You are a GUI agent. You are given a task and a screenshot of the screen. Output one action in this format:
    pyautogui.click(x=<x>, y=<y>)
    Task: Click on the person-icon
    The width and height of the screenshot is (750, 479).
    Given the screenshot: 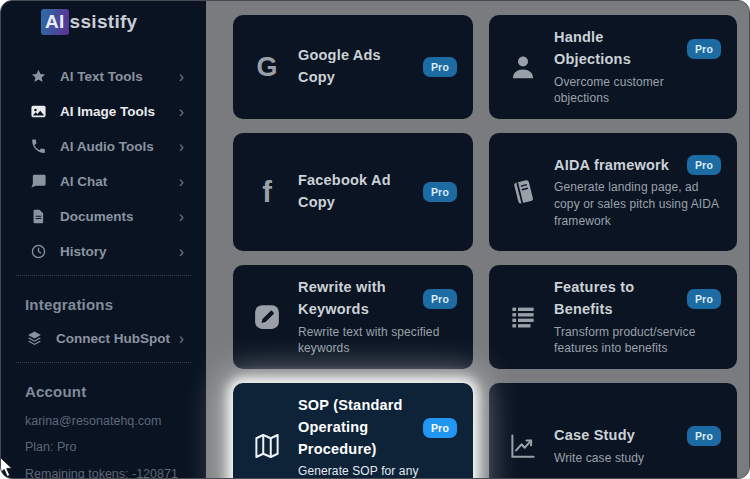 What is the action you would take?
    pyautogui.click(x=523, y=67)
    